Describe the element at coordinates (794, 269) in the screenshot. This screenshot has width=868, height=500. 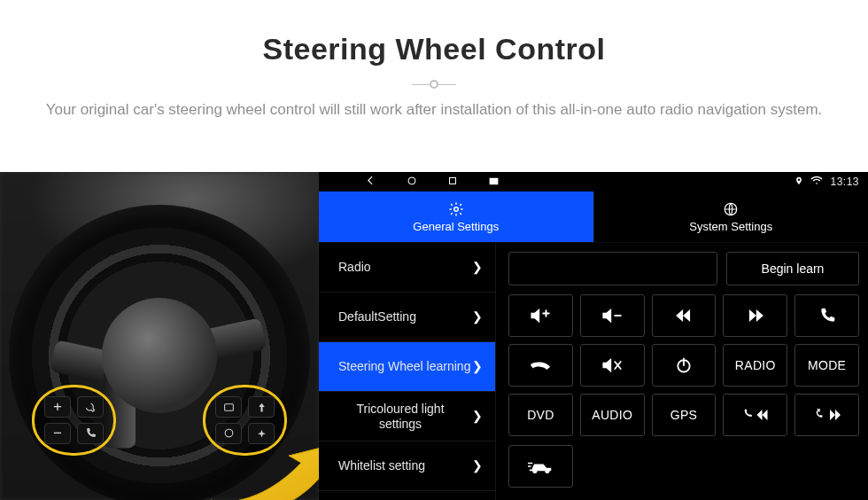
I see `button-label: Begin learn` at that location.